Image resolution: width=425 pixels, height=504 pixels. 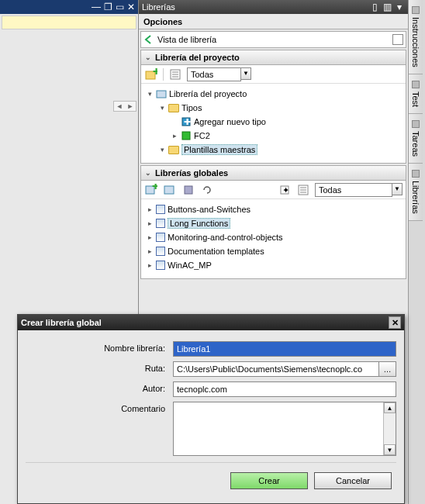 I want to click on panel-title: Librerías, so click(x=158, y=7).